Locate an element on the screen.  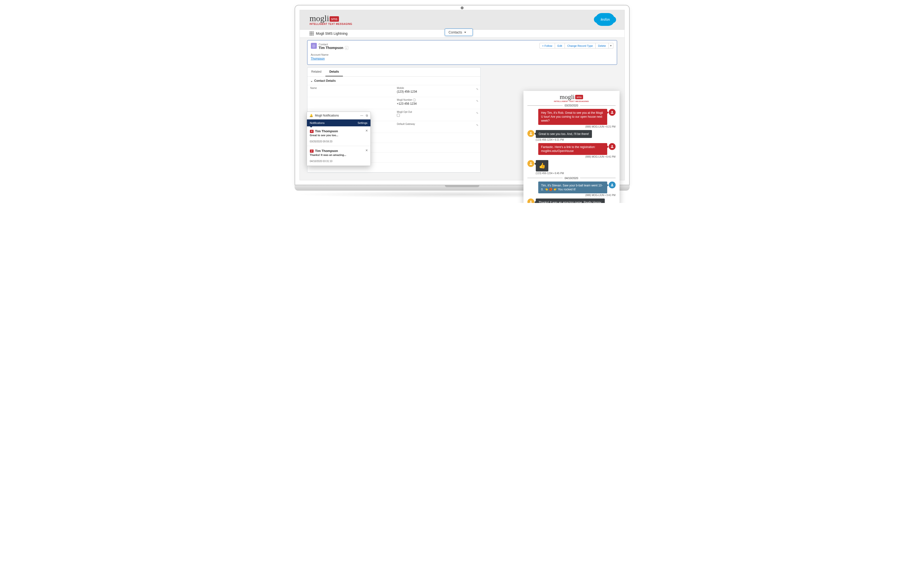
app-bar: Mogli SMS Lightning Contacts is located at coordinates (462, 34).